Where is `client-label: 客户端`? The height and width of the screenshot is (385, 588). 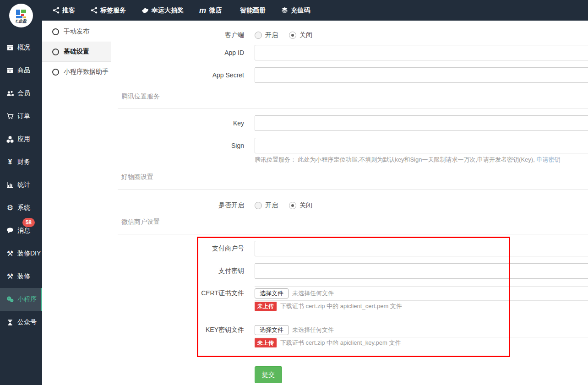
client-label: 客户端 is located at coordinates (178, 35).